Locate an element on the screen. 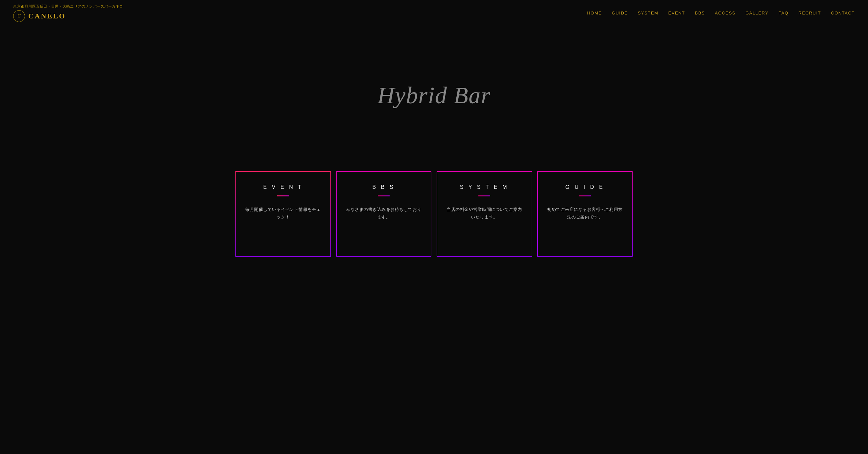  card-system: S Y S T E M当店の料金や営業時間についてご案内いたします。 is located at coordinates (485, 214).